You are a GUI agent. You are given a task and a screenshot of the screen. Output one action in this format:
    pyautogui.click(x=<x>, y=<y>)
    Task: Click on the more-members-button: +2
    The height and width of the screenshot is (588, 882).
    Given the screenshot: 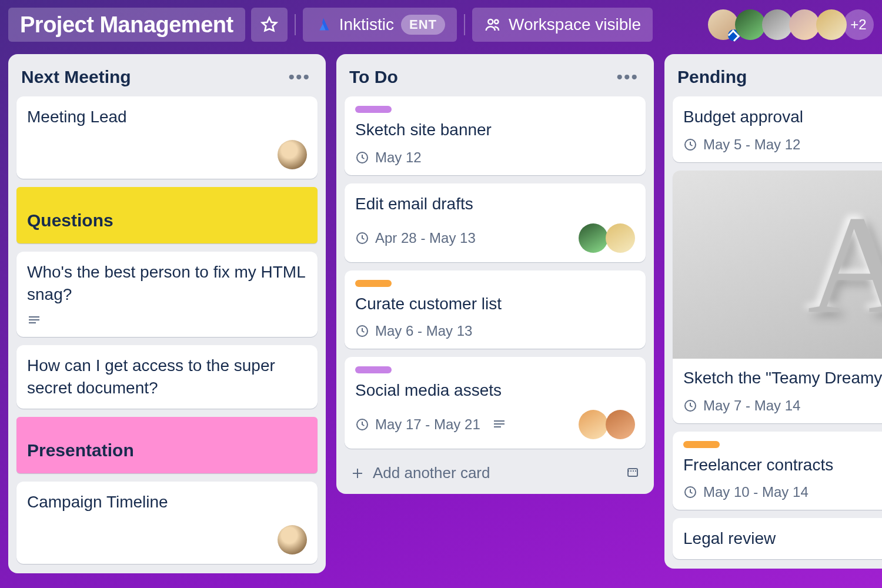 What is the action you would take?
    pyautogui.click(x=858, y=25)
    